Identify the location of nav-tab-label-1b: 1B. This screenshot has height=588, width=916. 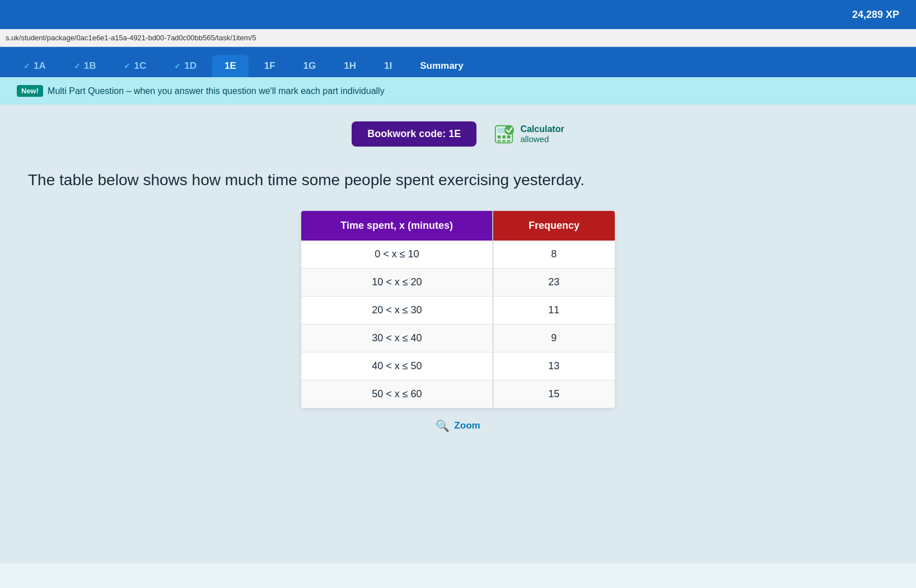
(90, 66).